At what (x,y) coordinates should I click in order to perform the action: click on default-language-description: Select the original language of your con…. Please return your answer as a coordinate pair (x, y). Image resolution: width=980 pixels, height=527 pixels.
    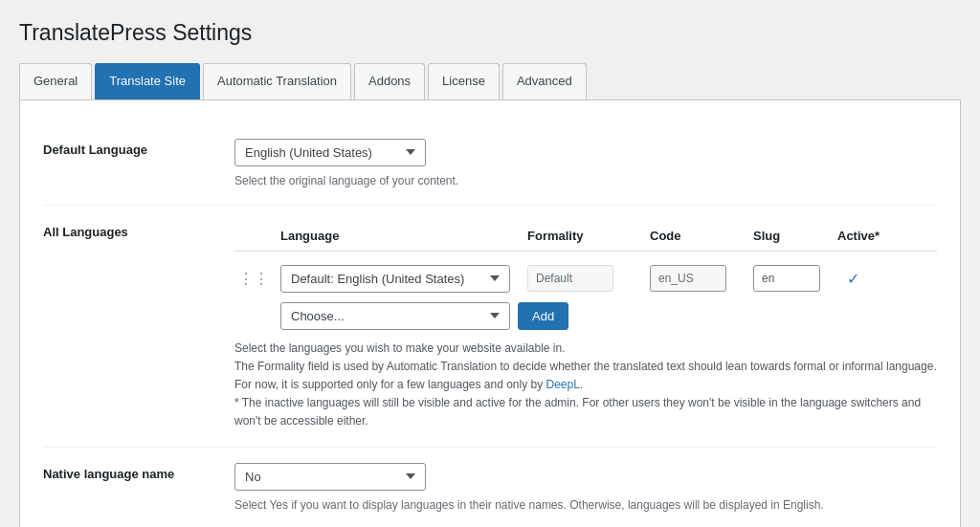
    Looking at the image, I should click on (586, 181).